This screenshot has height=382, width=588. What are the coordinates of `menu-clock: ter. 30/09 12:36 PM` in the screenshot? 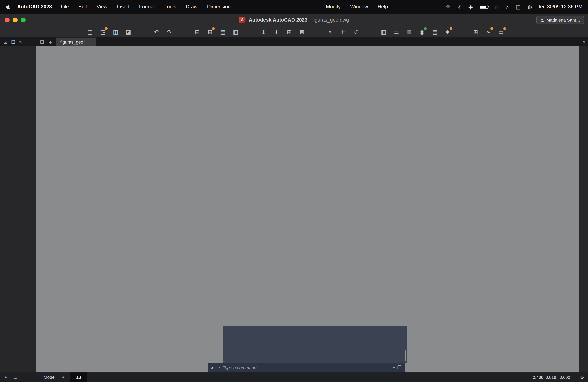 It's located at (561, 7).